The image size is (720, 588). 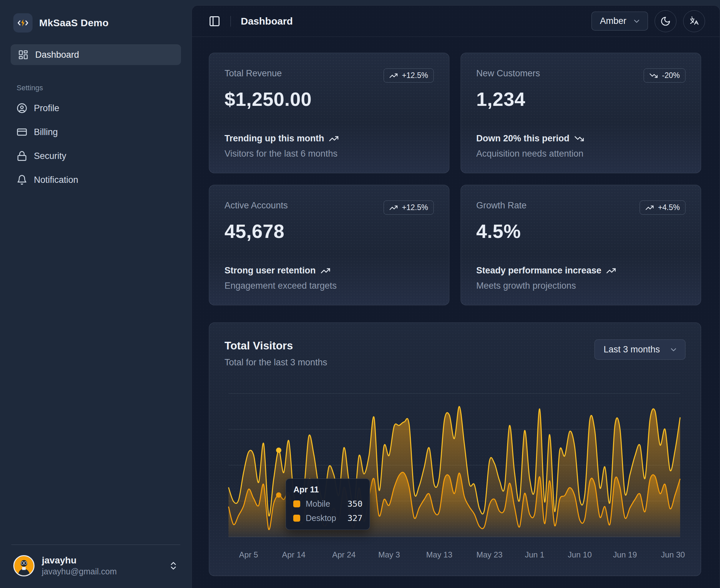 What do you see at coordinates (47, 108) in the screenshot?
I see `sidebar-item-label: Profile` at bounding box center [47, 108].